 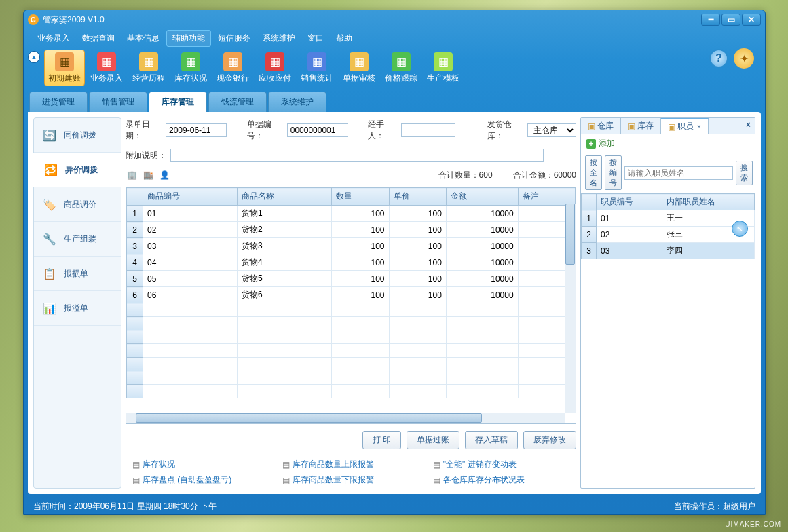 What do you see at coordinates (731, 20) in the screenshot?
I see `maximize-button: ▭` at bounding box center [731, 20].